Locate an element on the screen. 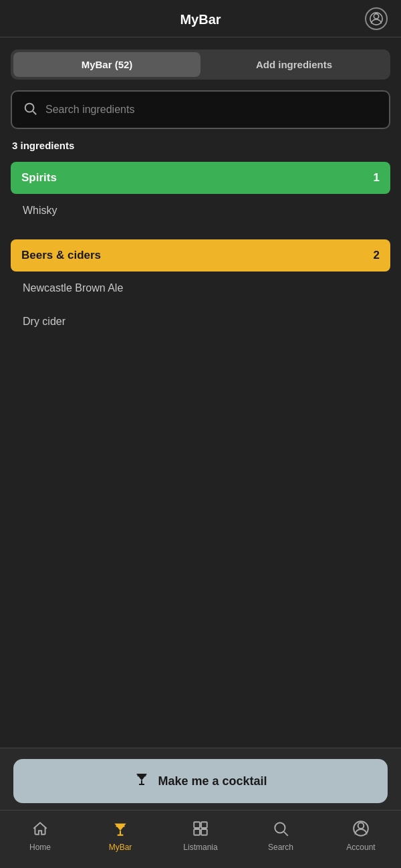 This screenshot has width=401, height=868. ingredients-number: 3 is located at coordinates (15, 146).